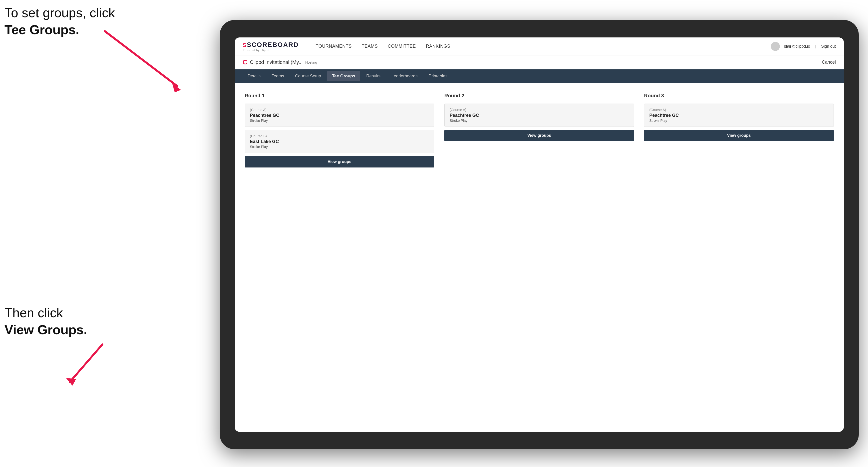  Describe the element at coordinates (539, 130) in the screenshot. I see `round-2-column: Round 2 (Course A) Peachtree GC Stroke P…` at that location.